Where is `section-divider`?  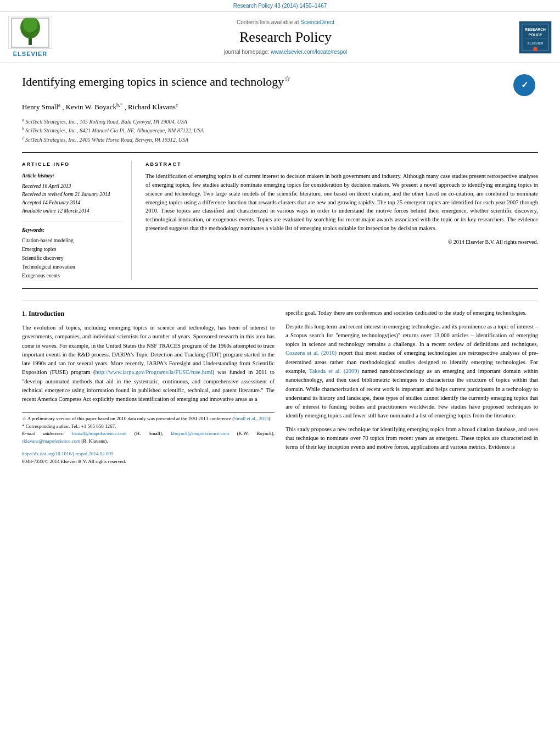 section-divider is located at coordinates (280, 300).